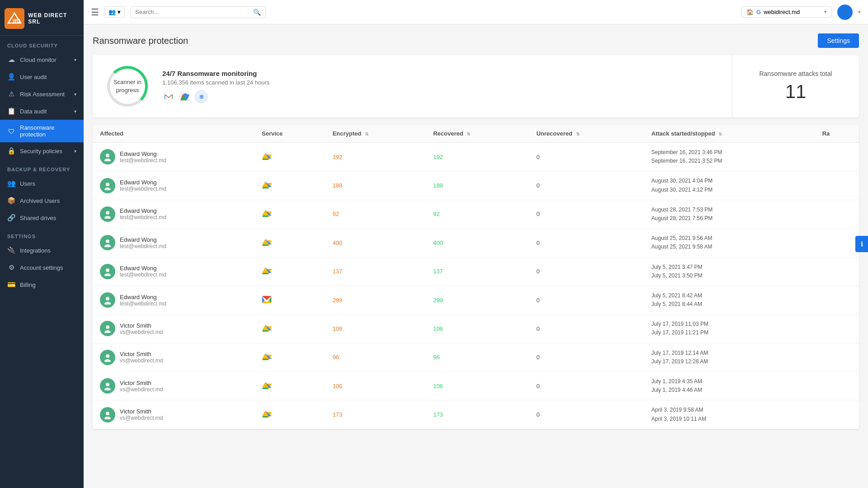 This screenshot has height=488, width=868. What do you see at coordinates (845, 12) in the screenshot?
I see `avatar-icon: 👤` at bounding box center [845, 12].